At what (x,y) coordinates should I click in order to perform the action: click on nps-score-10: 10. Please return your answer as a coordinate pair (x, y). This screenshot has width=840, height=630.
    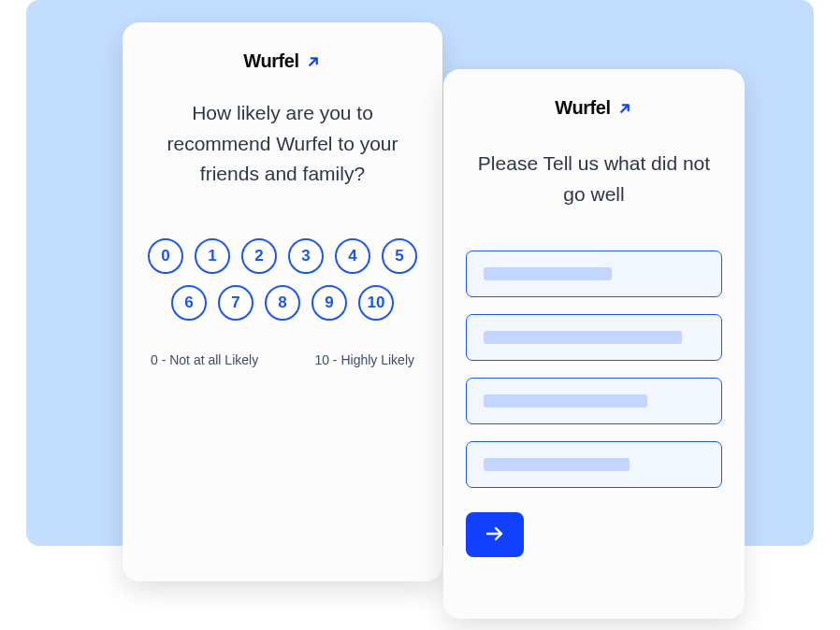
    Looking at the image, I should click on (376, 303).